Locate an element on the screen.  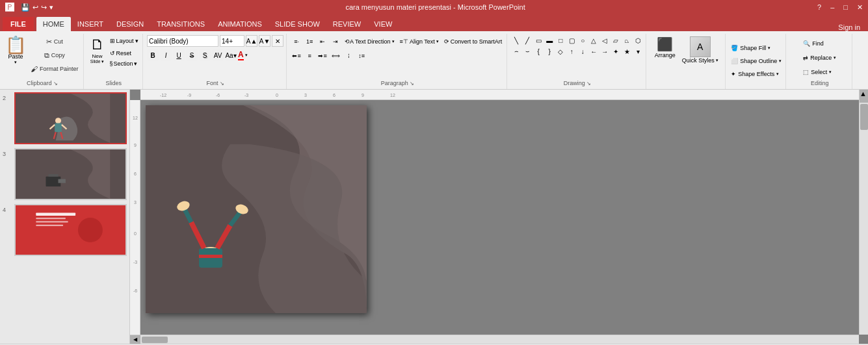
slide-2-thumb: 2 is located at coordinates (65, 118).